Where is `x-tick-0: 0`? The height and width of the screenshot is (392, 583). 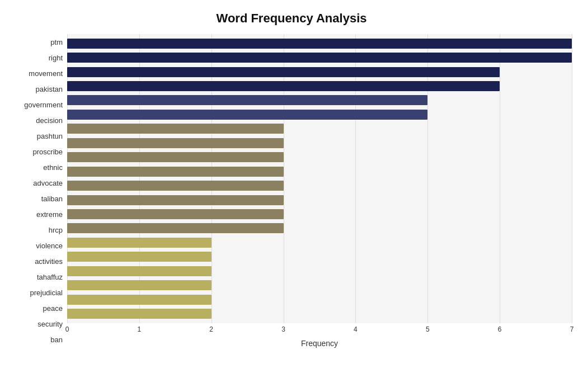 x-tick-0: 0 is located at coordinates (67, 329).